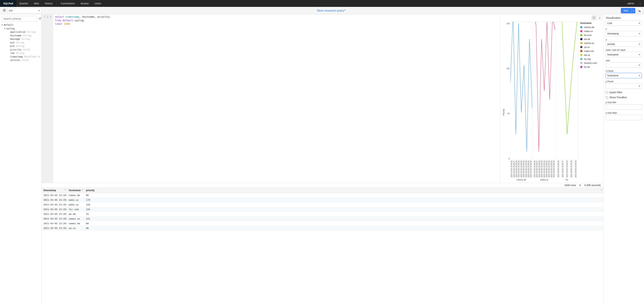 This screenshot has width=644, height=305. I want to click on run-dropdown-button: ▾, so click(633, 11).